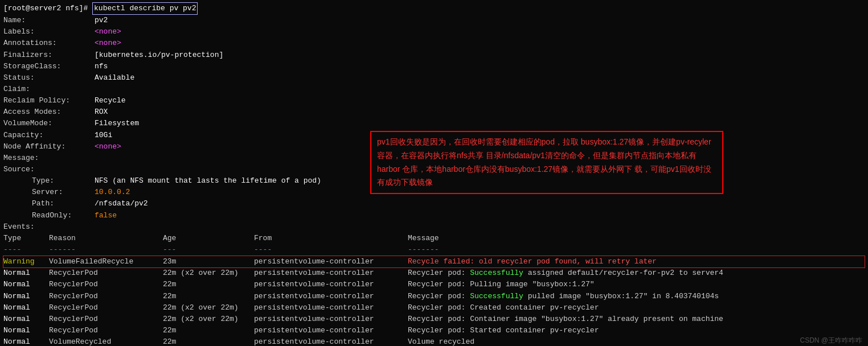 Image resolution: width=868 pixels, height=346 pixels. Describe the element at coordinates (331, 296) in the screenshot. I see `event-from-4: persistentvolume-controller` at that location.